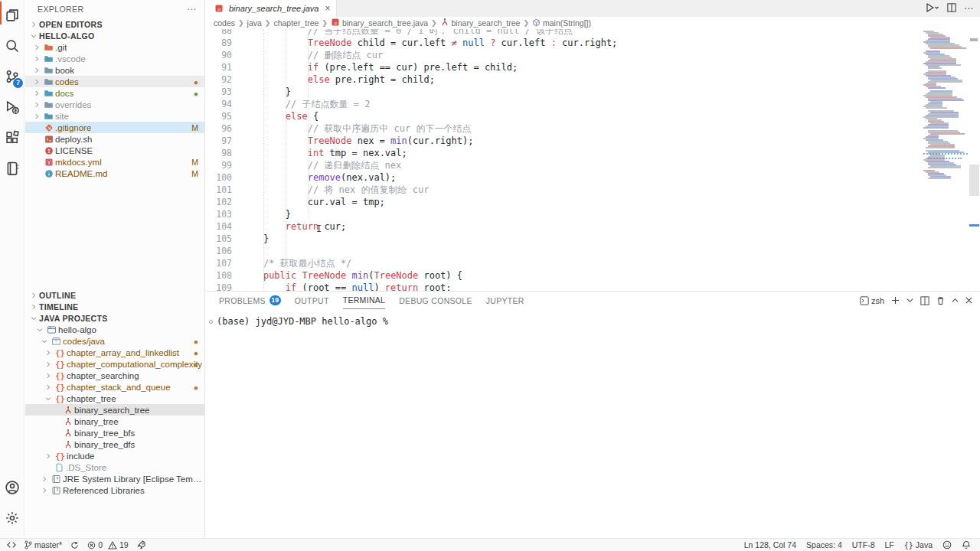  I want to click on notebook-activity-button, so click(12, 168).